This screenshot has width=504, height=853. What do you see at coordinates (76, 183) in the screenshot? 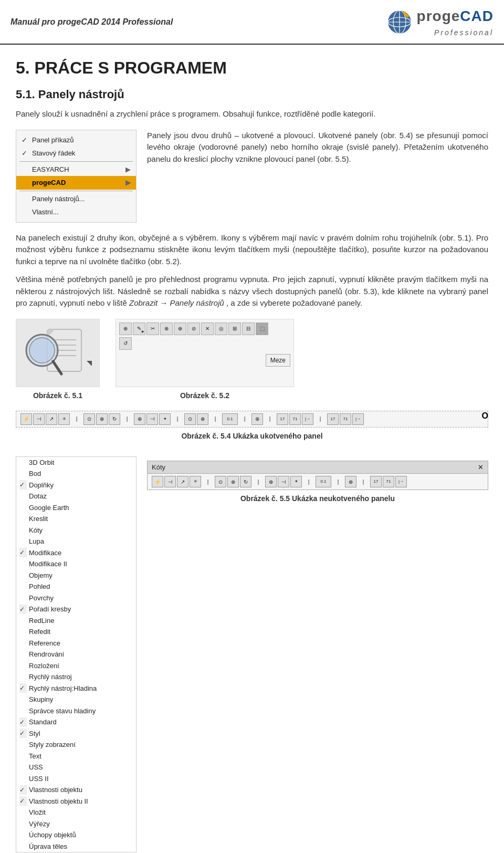
I see `menu-item-progecad: progeCAD ▶` at bounding box center [76, 183].